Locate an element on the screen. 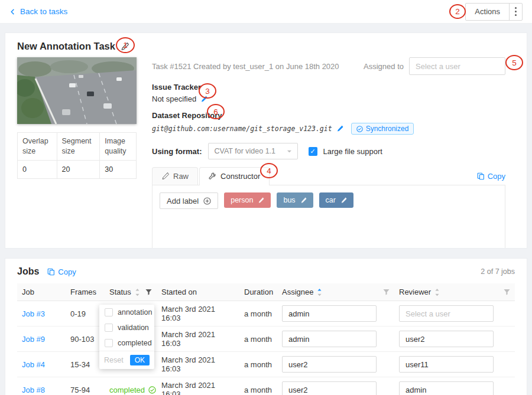 The width and height of the screenshot is (532, 395). job-4-assignee-input is located at coordinates (329, 364).